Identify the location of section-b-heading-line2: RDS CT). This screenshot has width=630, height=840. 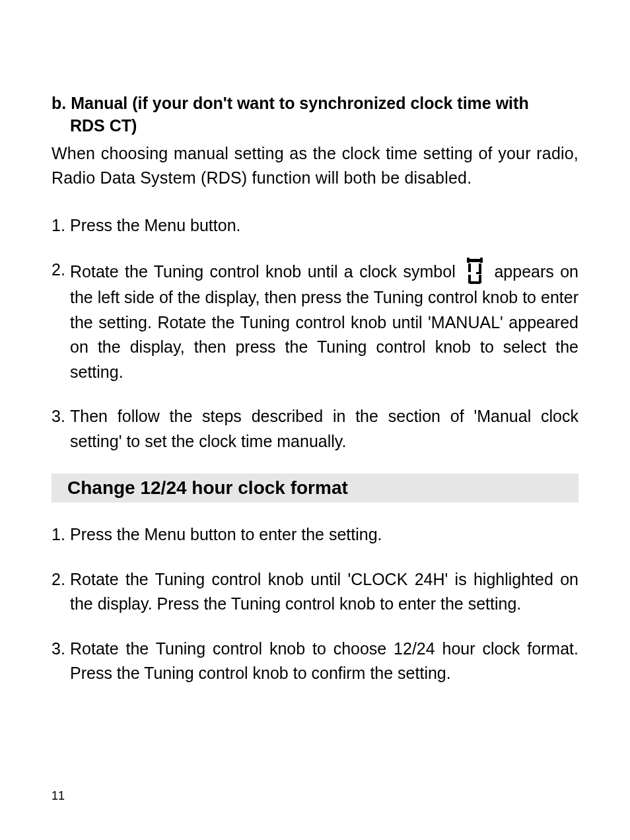
(315, 126).